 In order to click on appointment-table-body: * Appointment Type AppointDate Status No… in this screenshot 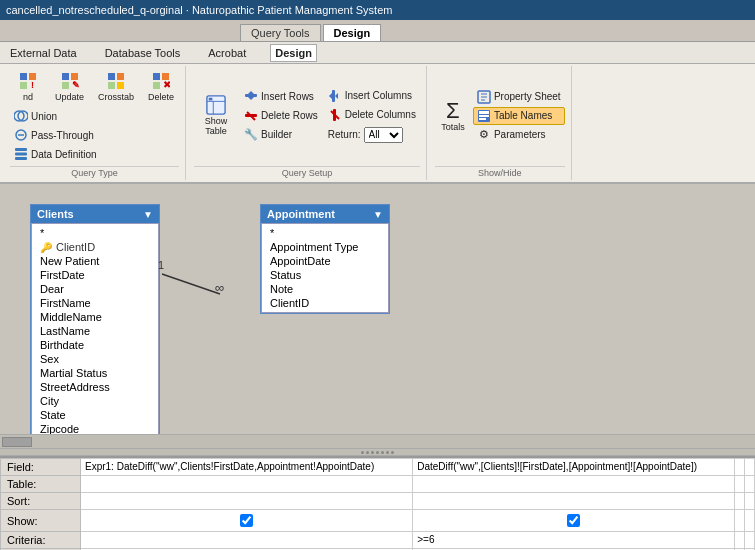, I will do `click(325, 268)`.